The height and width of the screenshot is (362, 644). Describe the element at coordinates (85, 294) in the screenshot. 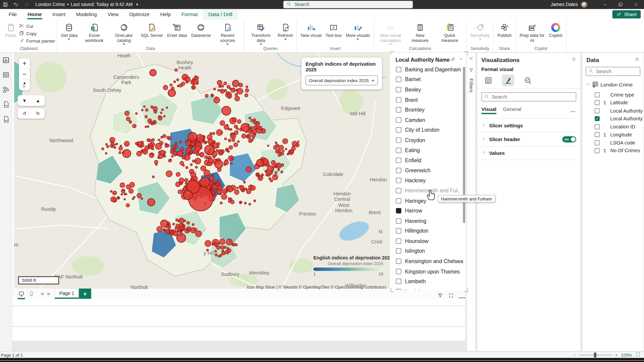

I see `add-page-button: +` at that location.